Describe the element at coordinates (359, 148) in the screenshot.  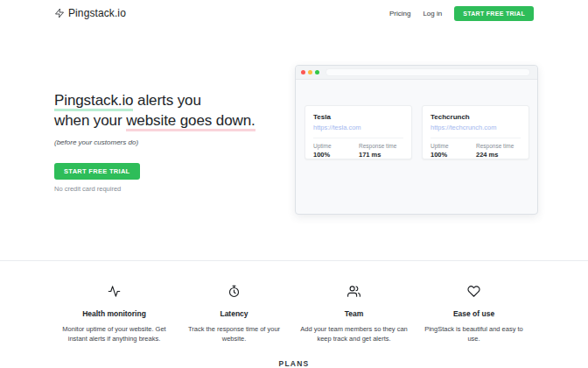
I see `monitor-stats: Uptime 100% Response time 171 ms` at that location.